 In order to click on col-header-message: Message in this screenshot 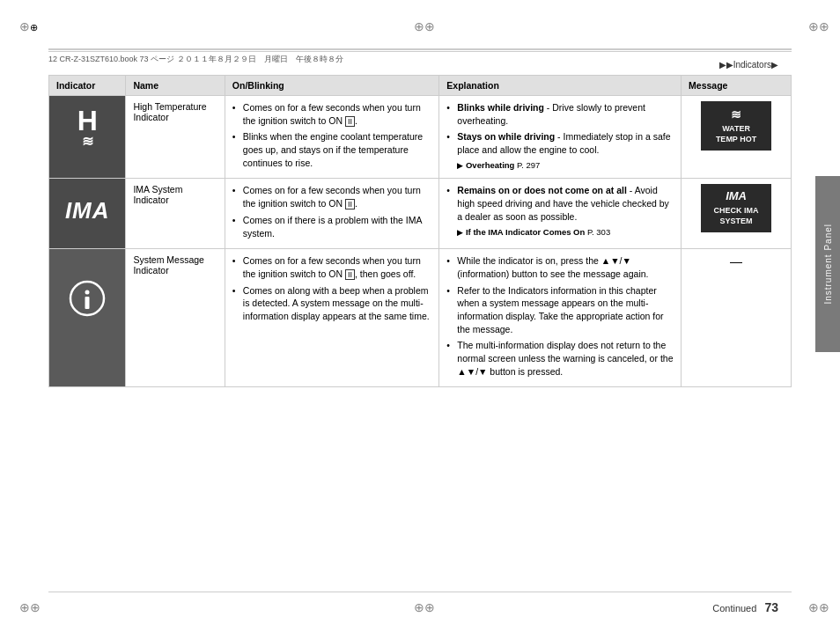, I will do `click(736, 86)`.